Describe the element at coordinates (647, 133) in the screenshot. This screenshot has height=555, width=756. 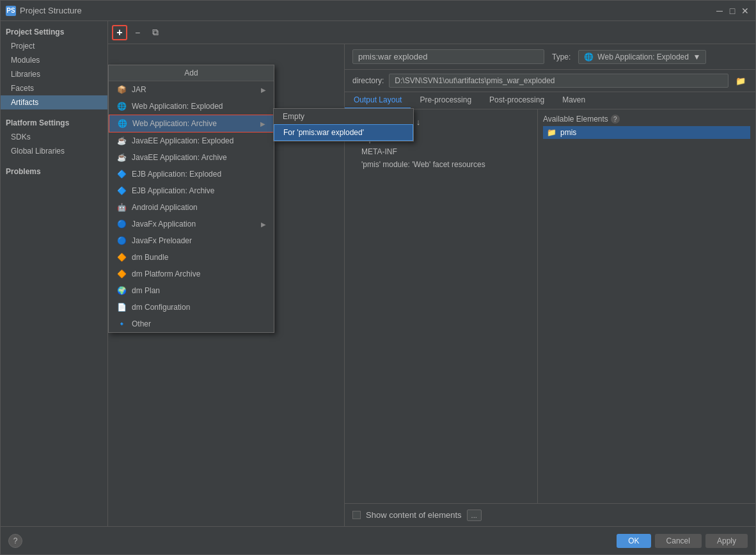
I see `available-item-pmis: 📁 pmis` at that location.